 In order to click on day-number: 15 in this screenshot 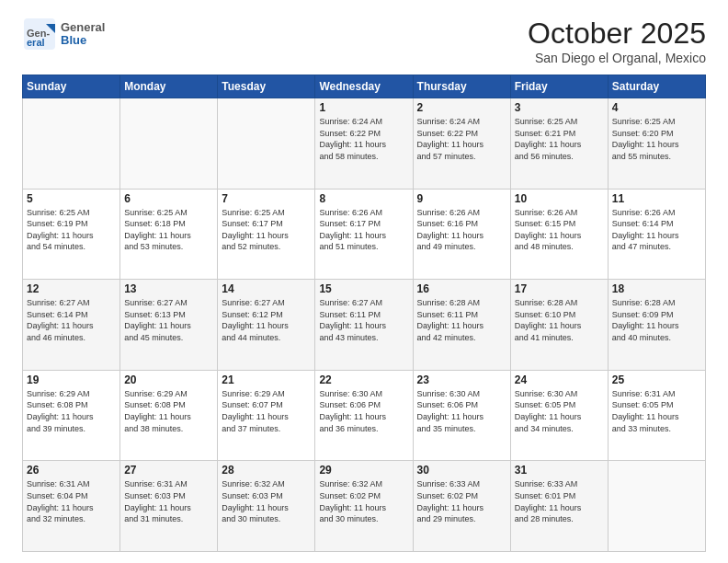, I will do `click(364, 289)`.